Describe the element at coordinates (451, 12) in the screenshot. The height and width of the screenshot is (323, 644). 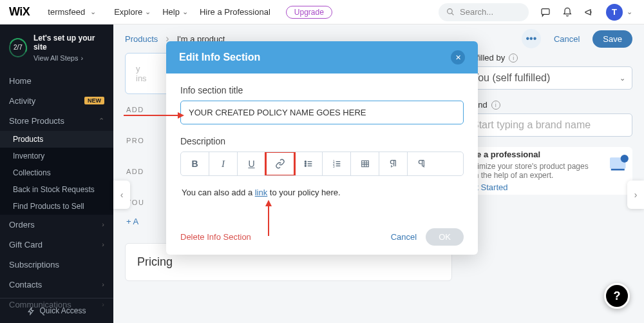
I see `search-icon` at that location.